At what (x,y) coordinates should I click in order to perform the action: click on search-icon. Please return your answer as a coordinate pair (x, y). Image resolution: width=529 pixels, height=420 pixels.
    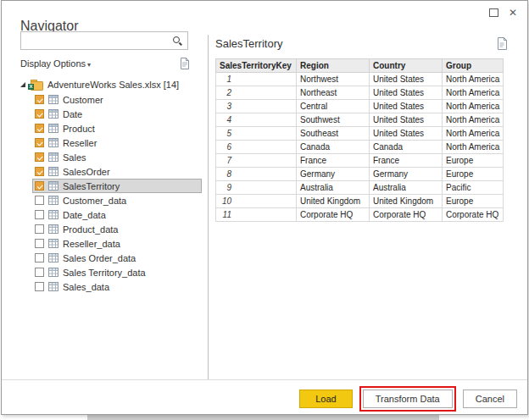
    Looking at the image, I should click on (178, 41).